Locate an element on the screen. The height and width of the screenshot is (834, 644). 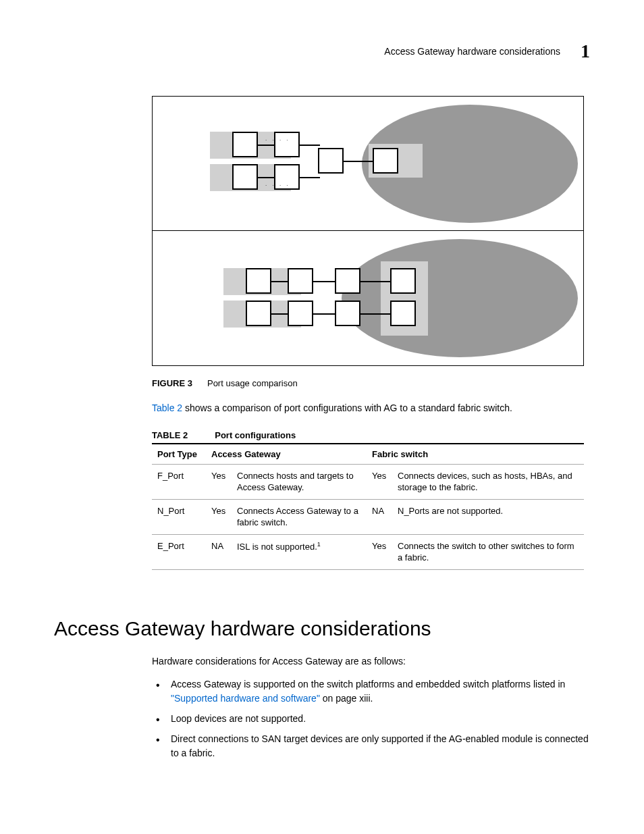
para-text: shows a comparison of port configuration… is located at coordinates (347, 408).